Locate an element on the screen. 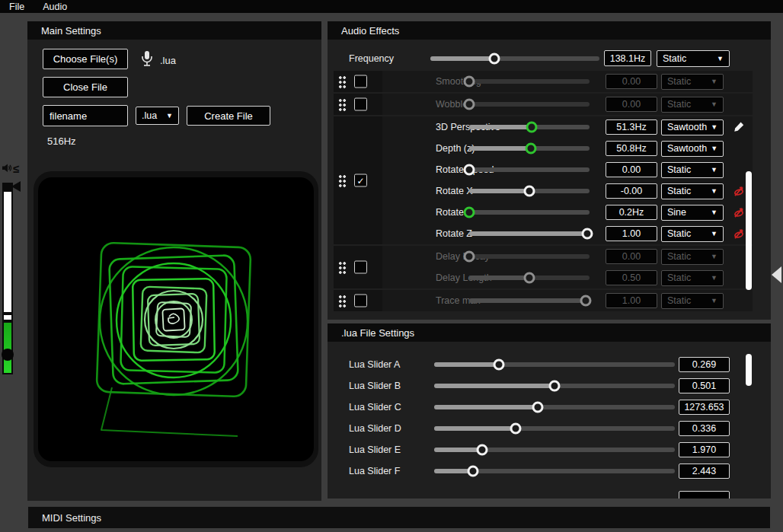 This screenshot has height=532, width=783. menu-item-audio: Audio is located at coordinates (55, 6).